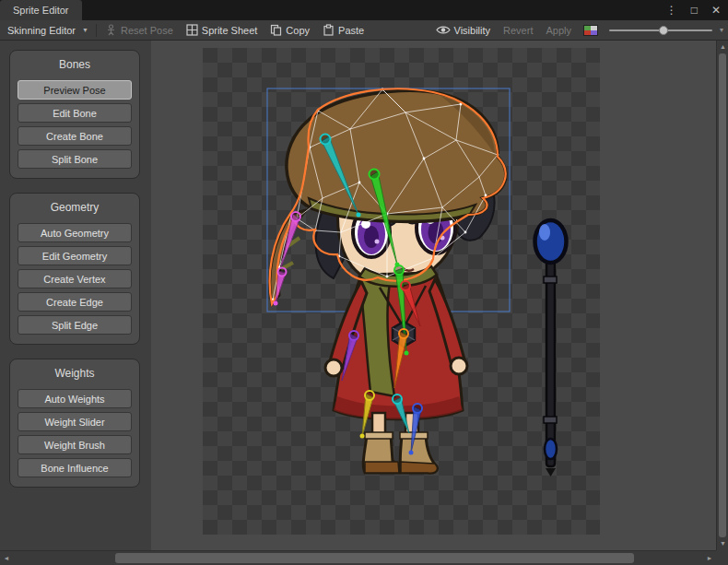 Image resolution: width=728 pixels, height=565 pixels. What do you see at coordinates (75, 114) in the screenshot?
I see `panel-bones: Bones Preview Pose Edit Bone Create Bone…` at bounding box center [75, 114].